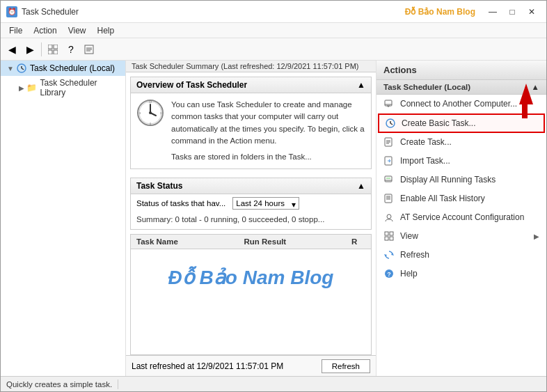 The image size is (547, 392). Describe the element at coordinates (461, 255) in the screenshot. I see `action-refresh: Refresh` at that location.